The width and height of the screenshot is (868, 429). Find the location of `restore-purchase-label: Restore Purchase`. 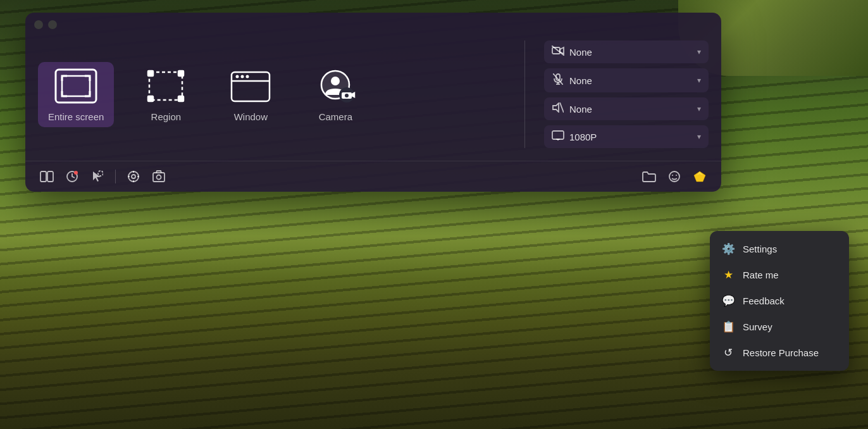

restore-purchase-label: Restore Purchase is located at coordinates (781, 353).